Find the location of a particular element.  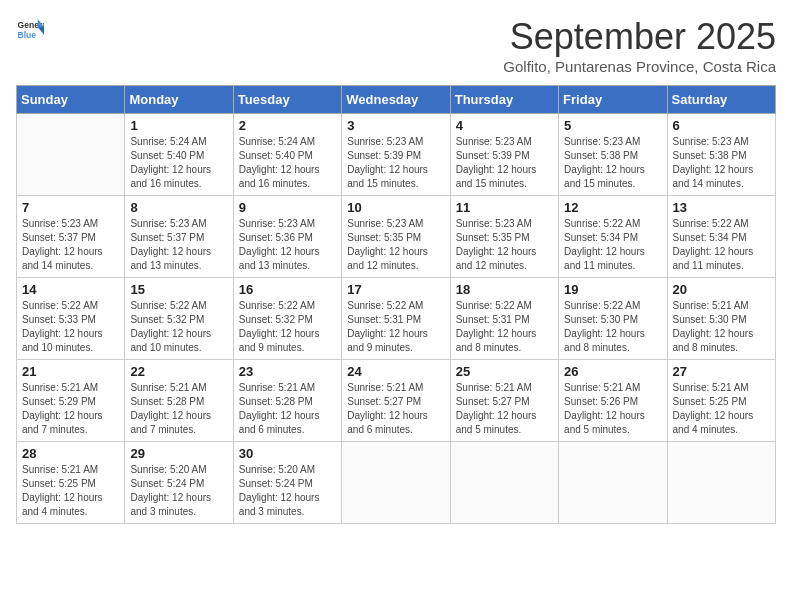

day-number: 23 is located at coordinates (288, 372).